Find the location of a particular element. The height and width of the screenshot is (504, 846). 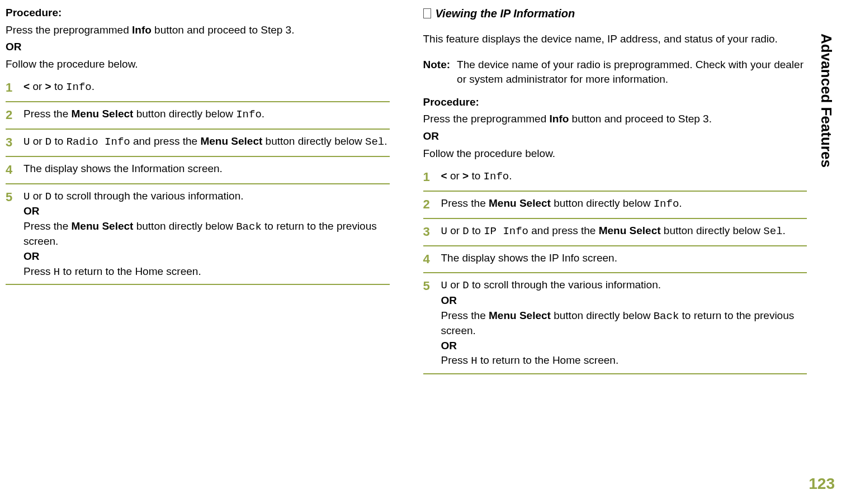

step-4: 4 The display shows the Information scre… is located at coordinates (198, 171).